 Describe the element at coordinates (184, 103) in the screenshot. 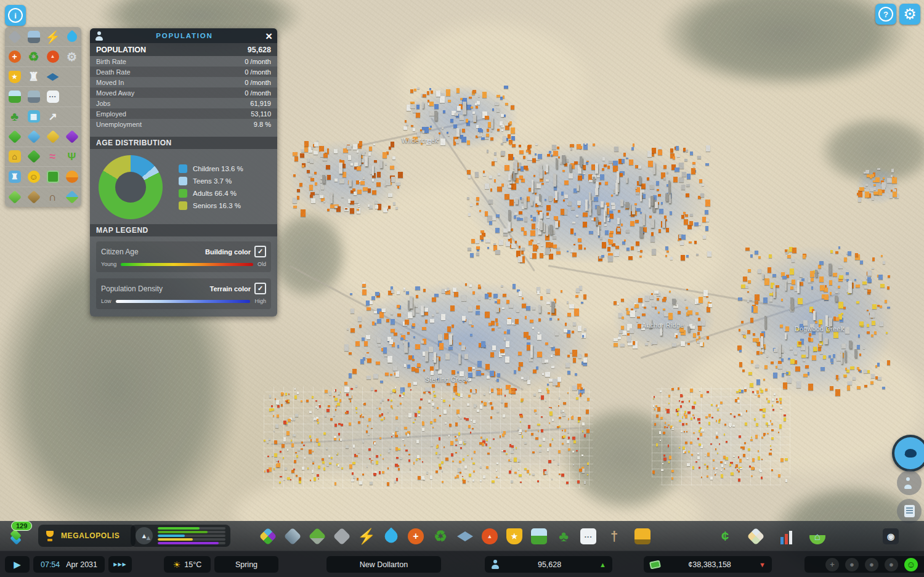

I see `stat-row: Jobs61,919` at that location.